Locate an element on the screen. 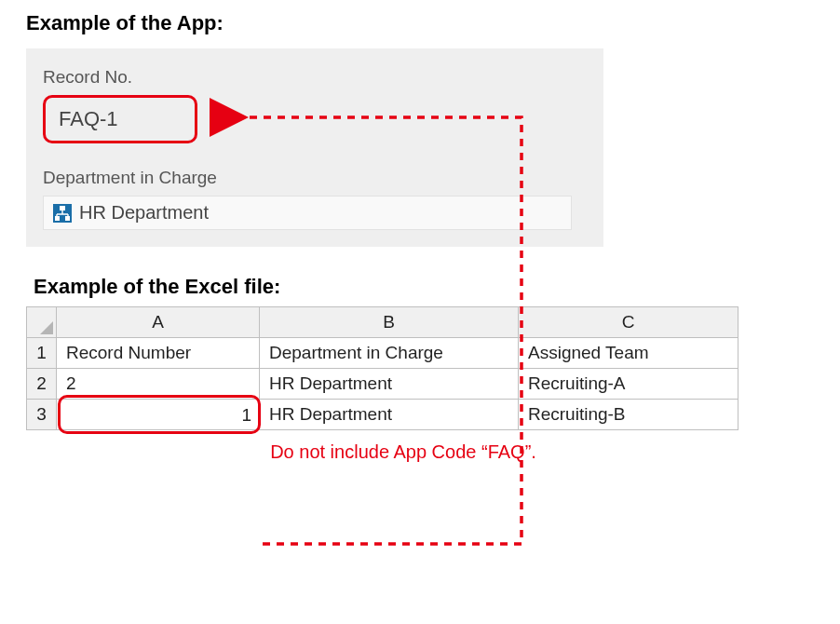 Image resolution: width=840 pixels, height=624 pixels. cell-c1: Assigned Team is located at coordinates (629, 354).